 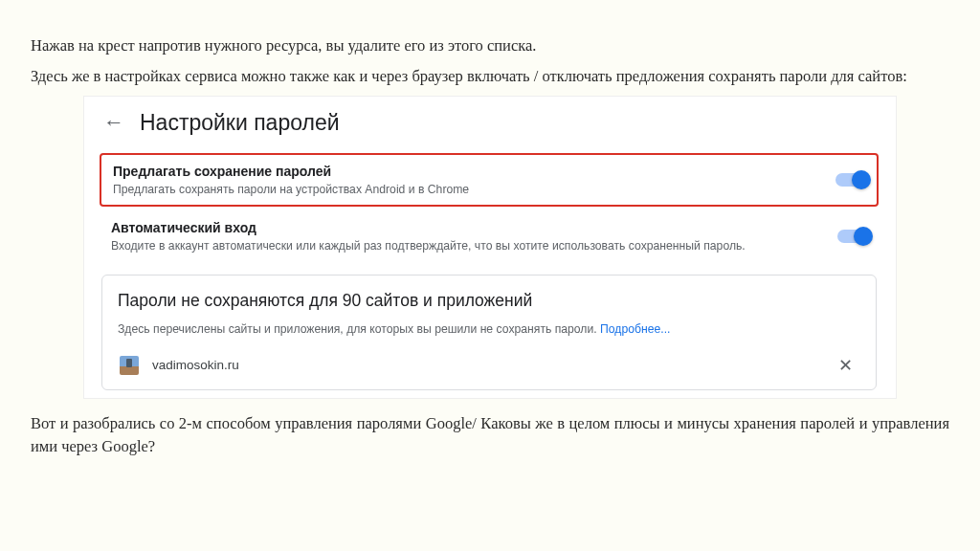 What do you see at coordinates (852, 180) in the screenshot?
I see `offer-toggle` at bounding box center [852, 180].